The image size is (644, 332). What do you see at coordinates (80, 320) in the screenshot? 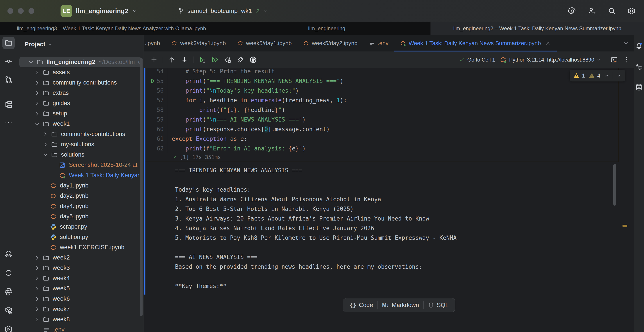
I see `tree-item: week8` at bounding box center [80, 320].